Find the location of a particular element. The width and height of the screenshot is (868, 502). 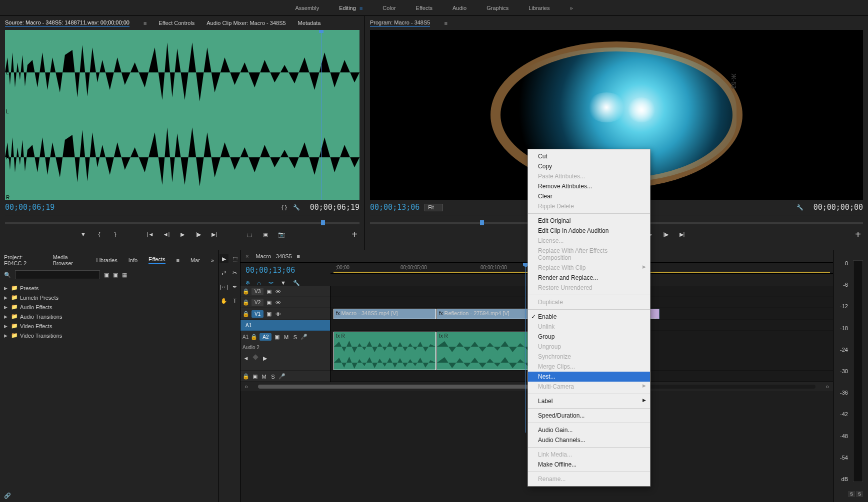

source-ruler is located at coordinates (182, 220).